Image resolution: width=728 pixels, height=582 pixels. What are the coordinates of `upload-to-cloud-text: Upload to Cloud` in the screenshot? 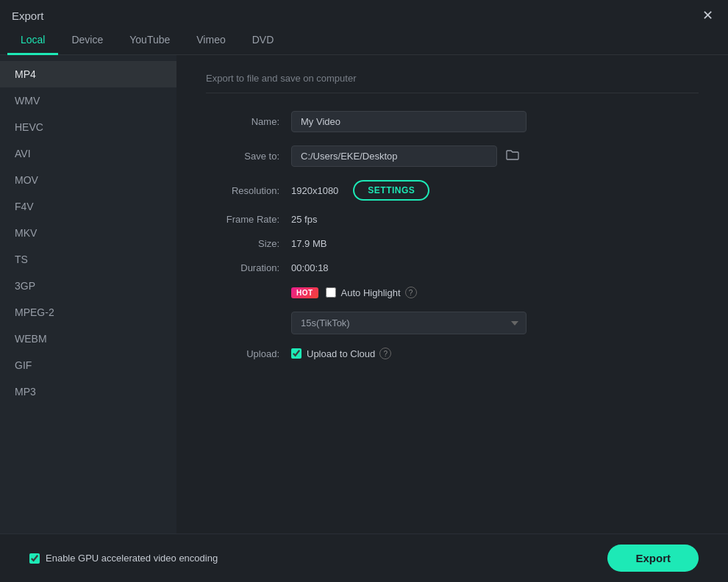 It's located at (341, 354).